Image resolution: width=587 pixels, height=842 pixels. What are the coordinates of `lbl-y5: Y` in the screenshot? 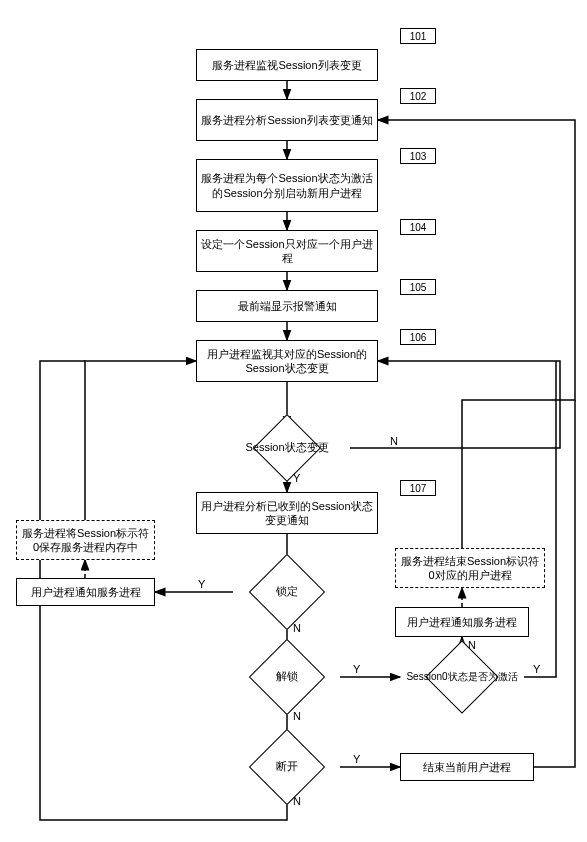 It's located at (536, 669).